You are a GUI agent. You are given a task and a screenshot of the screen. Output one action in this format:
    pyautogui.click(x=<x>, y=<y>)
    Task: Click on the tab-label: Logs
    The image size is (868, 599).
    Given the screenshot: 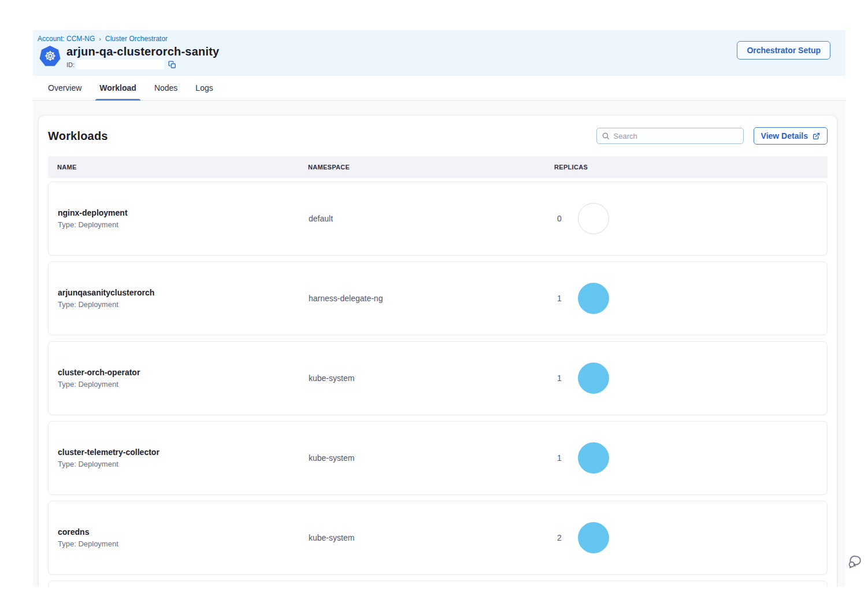 What is the action you would take?
    pyautogui.click(x=204, y=88)
    